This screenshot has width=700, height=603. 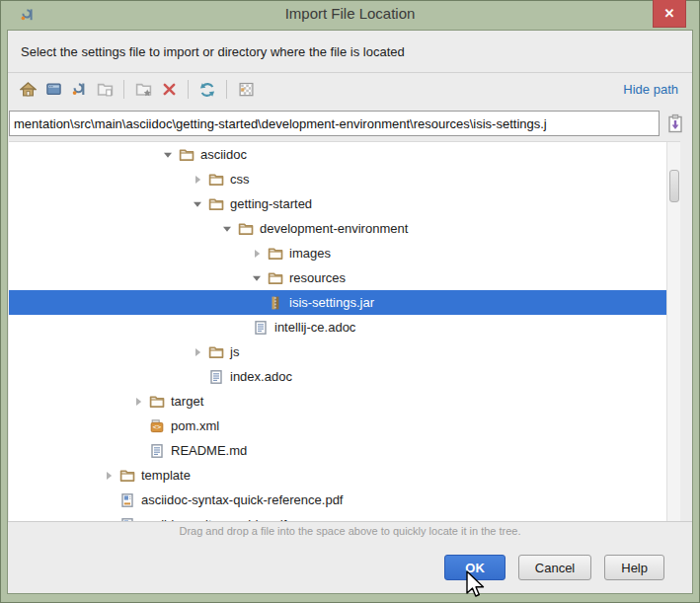 I want to click on home-icon, so click(x=28, y=90).